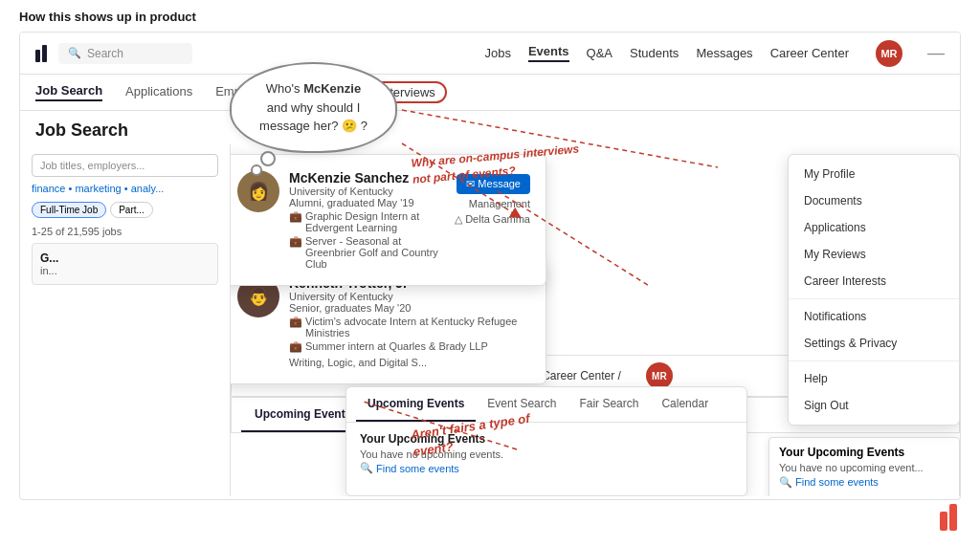 The height and width of the screenshot is (546, 980). What do you see at coordinates (124, 210) in the screenshot?
I see `filter-buttons: Full-Time Job Part...` at bounding box center [124, 210].